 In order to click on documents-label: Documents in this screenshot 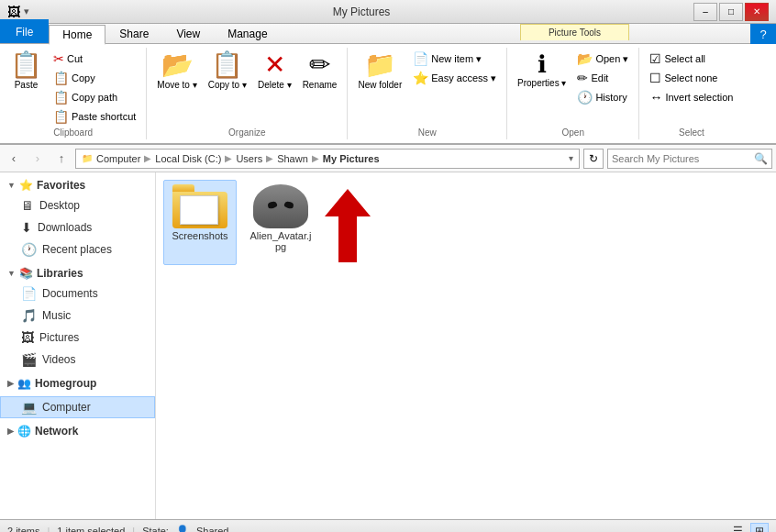, I will do `click(70, 294)`.